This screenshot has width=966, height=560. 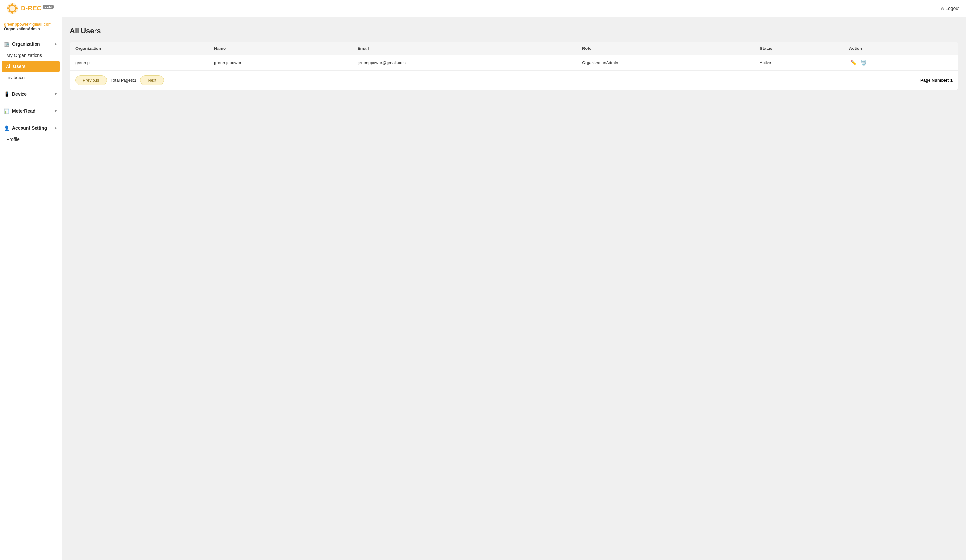 What do you see at coordinates (31, 94) in the screenshot?
I see `sidebar-section-header-device: 📱 Device ▼` at bounding box center [31, 94].